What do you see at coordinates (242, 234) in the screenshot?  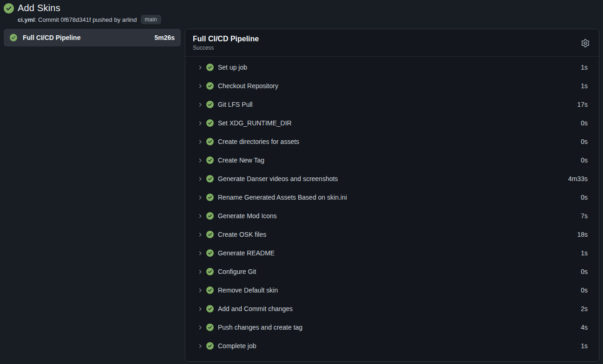 I see `step-name: Create OSK files` at bounding box center [242, 234].